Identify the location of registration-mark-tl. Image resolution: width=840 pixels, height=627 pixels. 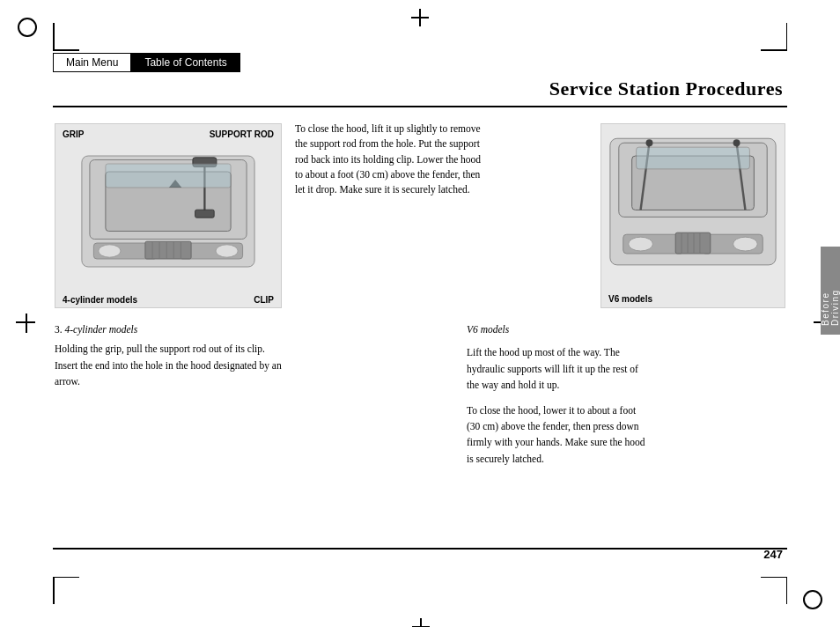
(27, 27).